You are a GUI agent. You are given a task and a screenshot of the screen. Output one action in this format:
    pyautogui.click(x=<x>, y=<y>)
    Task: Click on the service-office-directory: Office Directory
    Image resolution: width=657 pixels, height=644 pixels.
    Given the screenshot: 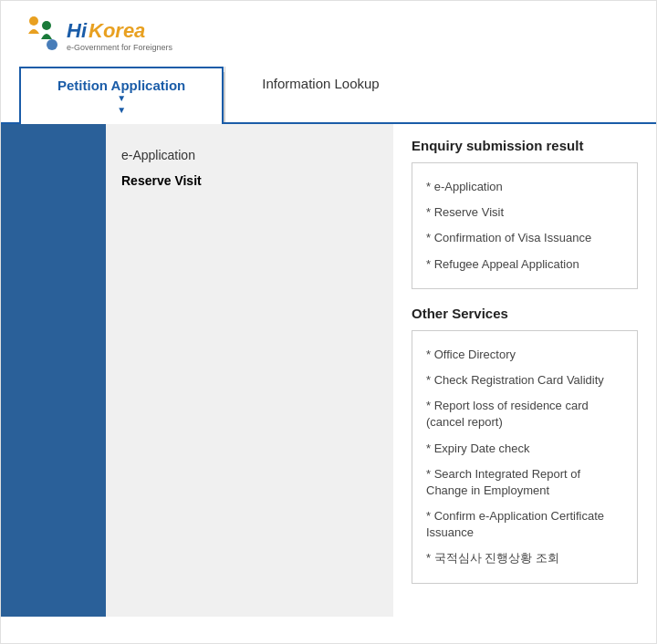 What is the action you would take?
    pyautogui.click(x=525, y=355)
    